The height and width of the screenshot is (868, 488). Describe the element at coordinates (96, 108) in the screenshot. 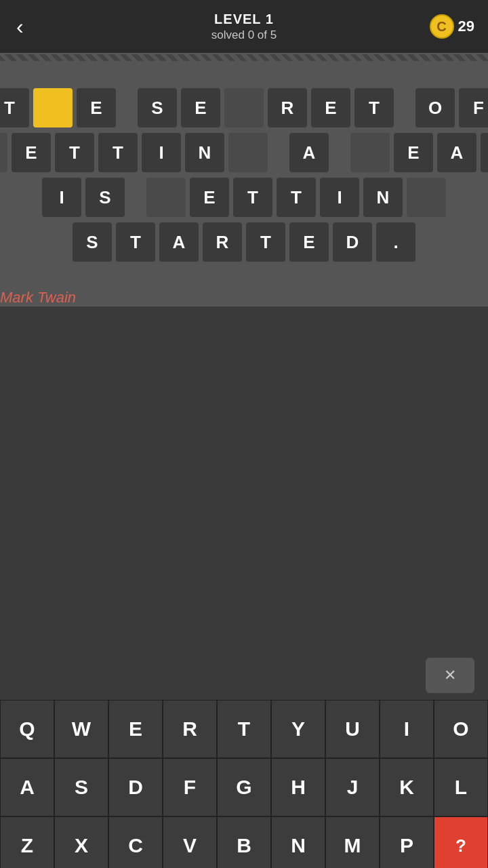

I see `letter-tile-0-2: E` at that location.